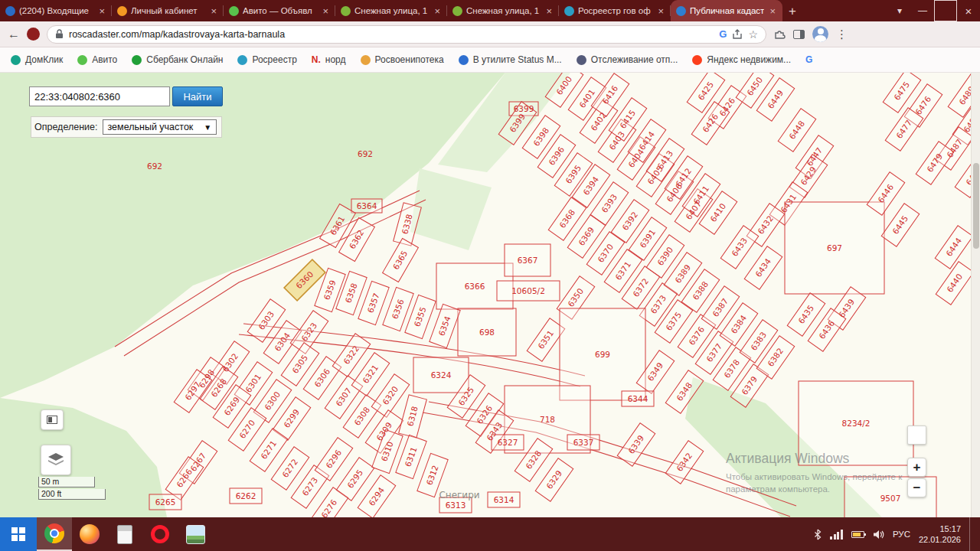 This screenshot has height=551, width=980. What do you see at coordinates (90, 534) in the screenshot?
I see `taskbar-firefox` at bounding box center [90, 534].